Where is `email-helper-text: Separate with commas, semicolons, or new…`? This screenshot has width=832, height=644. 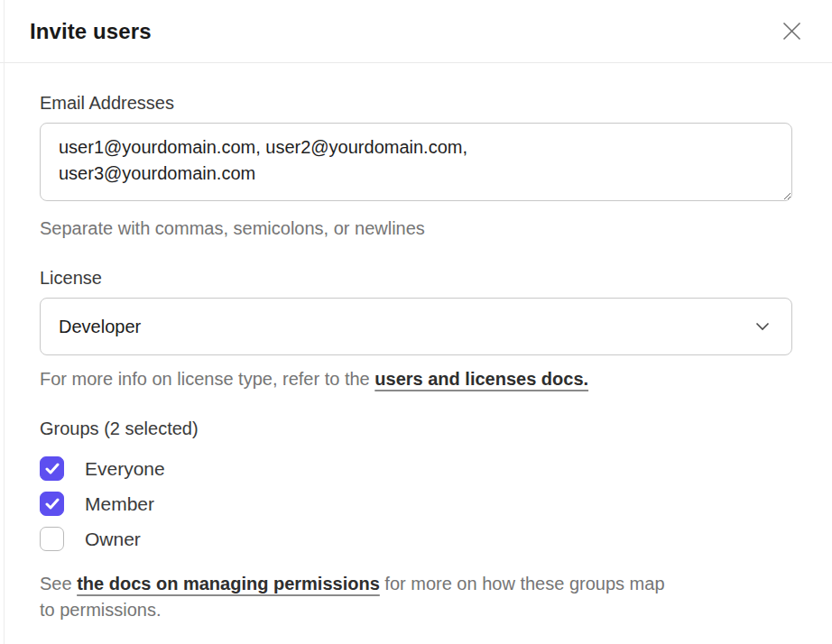 email-helper-text: Separate with commas, semicolons, or new… is located at coordinates (416, 229).